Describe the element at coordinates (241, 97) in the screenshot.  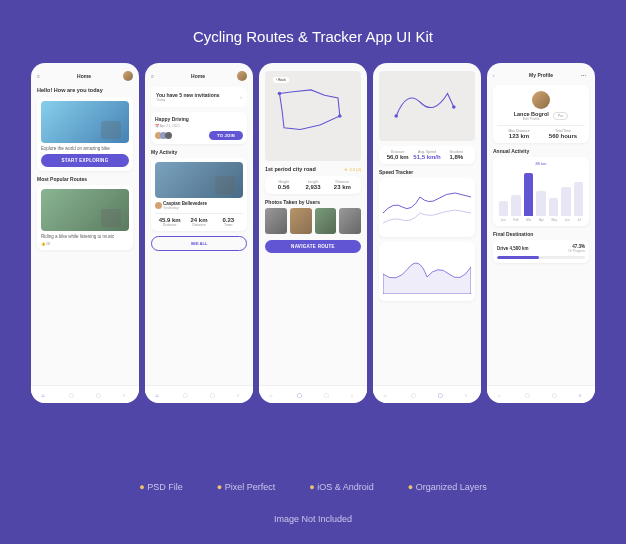
I see `chevron-right-icon: ›` at that location.